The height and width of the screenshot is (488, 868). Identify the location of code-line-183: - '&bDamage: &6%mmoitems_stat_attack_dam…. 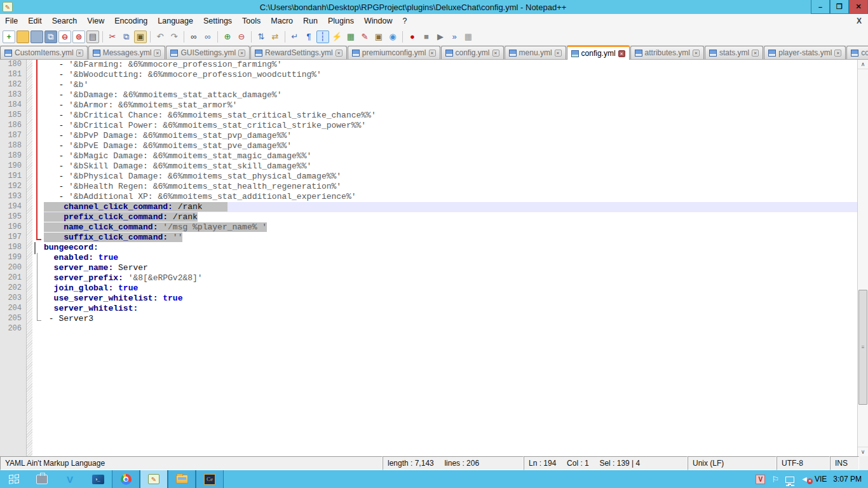
(451, 95).